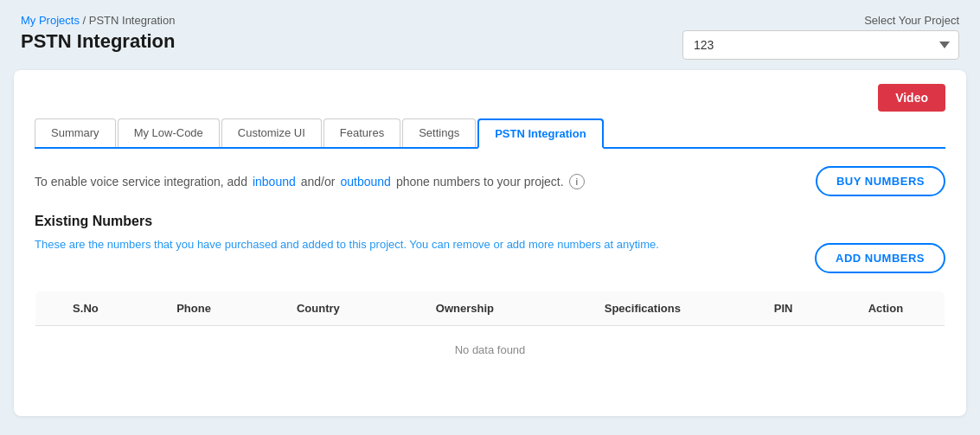 The image size is (980, 435). I want to click on existing-numbers-section: These are the numbers that you have purc…, so click(490, 254).